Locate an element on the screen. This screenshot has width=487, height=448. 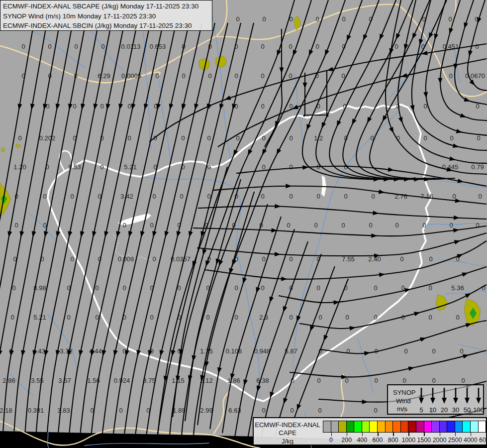
grid-value: 0.391 is located at coordinates (36, 410).